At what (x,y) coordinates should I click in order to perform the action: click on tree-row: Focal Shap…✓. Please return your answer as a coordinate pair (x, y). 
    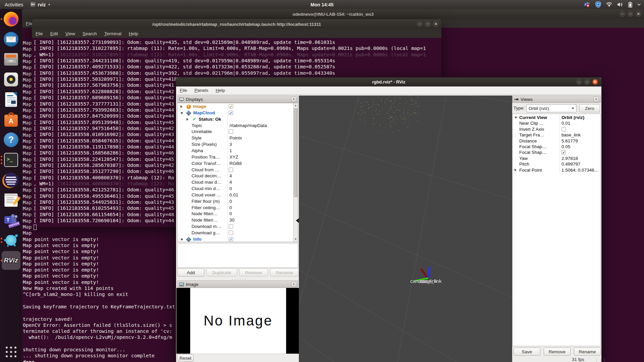
    Looking at the image, I should click on (556, 152).